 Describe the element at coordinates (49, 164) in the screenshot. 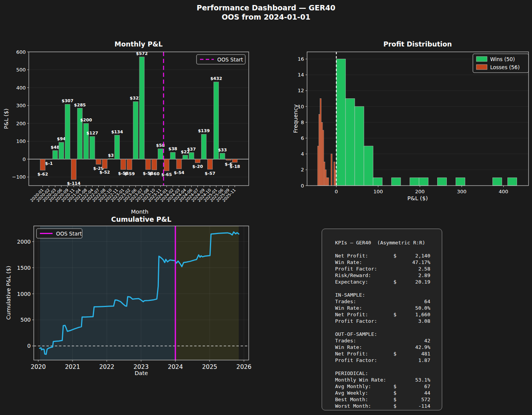

I see `bar-value-label: $-1` at that location.